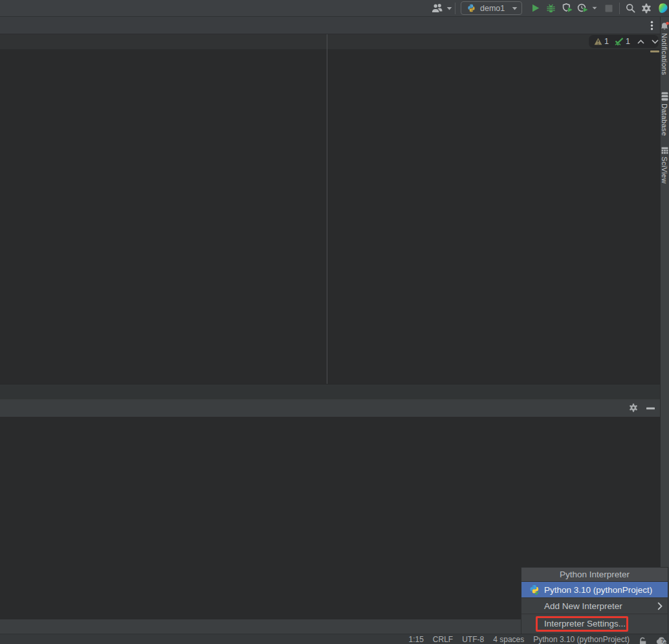  Describe the element at coordinates (662, 640) in the screenshot. I see `cloud-help-icon: ?` at that location.